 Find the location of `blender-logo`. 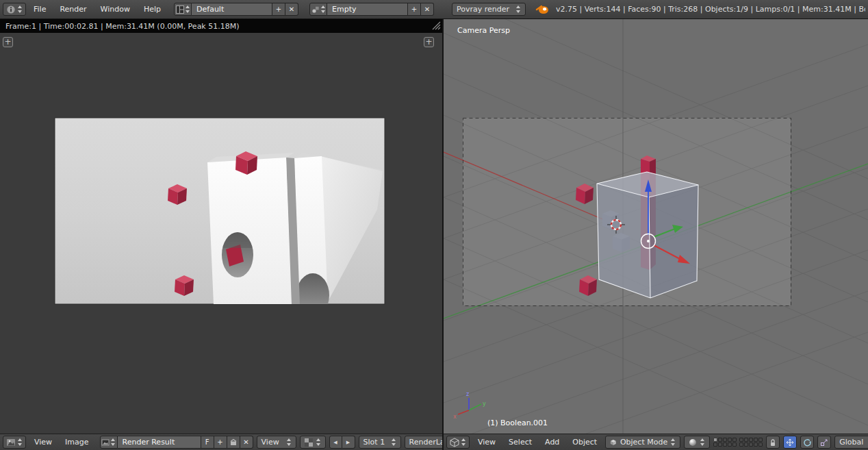

blender-logo is located at coordinates (542, 10).